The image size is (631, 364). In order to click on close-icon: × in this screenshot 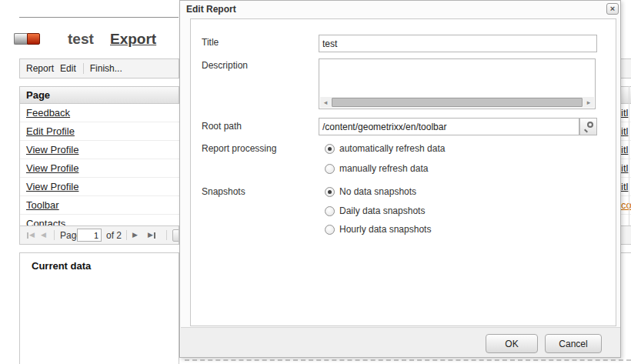, I will do `click(613, 9)`.